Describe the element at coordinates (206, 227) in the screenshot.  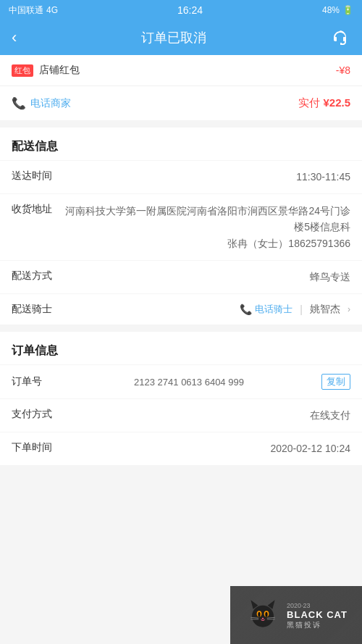
I see `address-value: 河南科技大学第一附属医院河南省洛阳市涧西区景华路24号门诊楼5楼信息科 张冉（女…` at that location.